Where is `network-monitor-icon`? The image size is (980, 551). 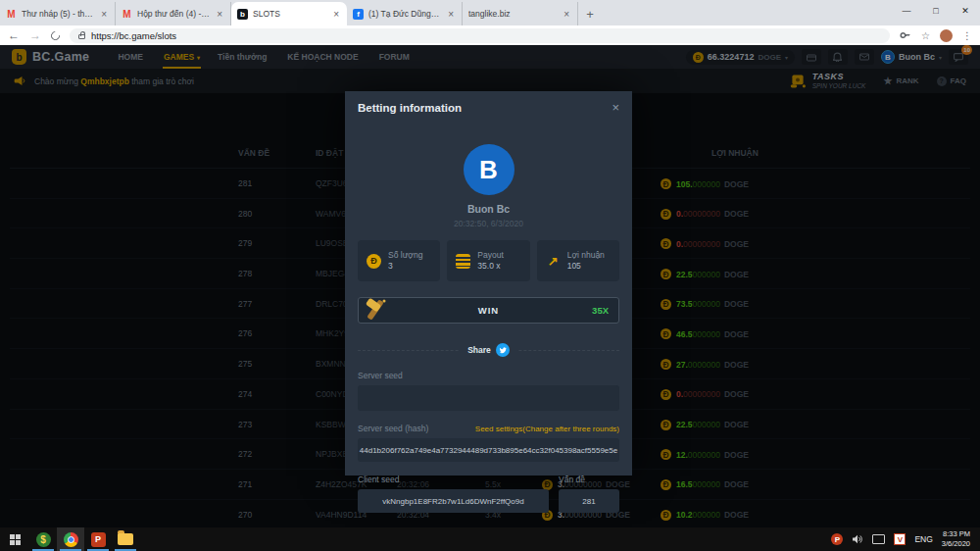
network-monitor-icon is located at coordinates (878, 539).